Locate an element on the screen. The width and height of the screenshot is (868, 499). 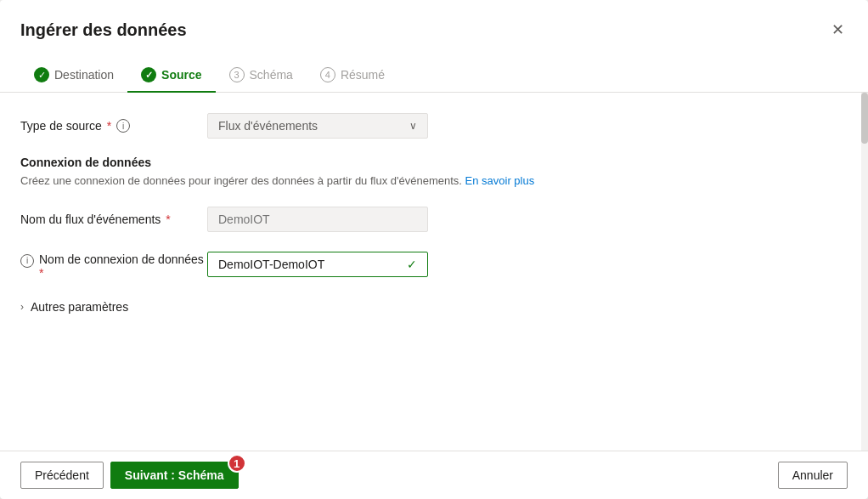
tab-source: ✓ Source is located at coordinates (172, 77).